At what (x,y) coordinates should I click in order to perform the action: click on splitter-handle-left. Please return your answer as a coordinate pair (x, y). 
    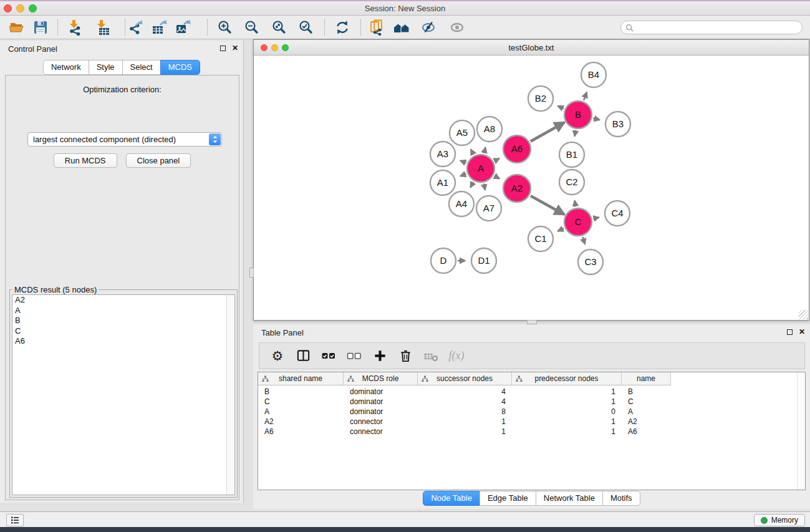
    Looking at the image, I should click on (252, 273).